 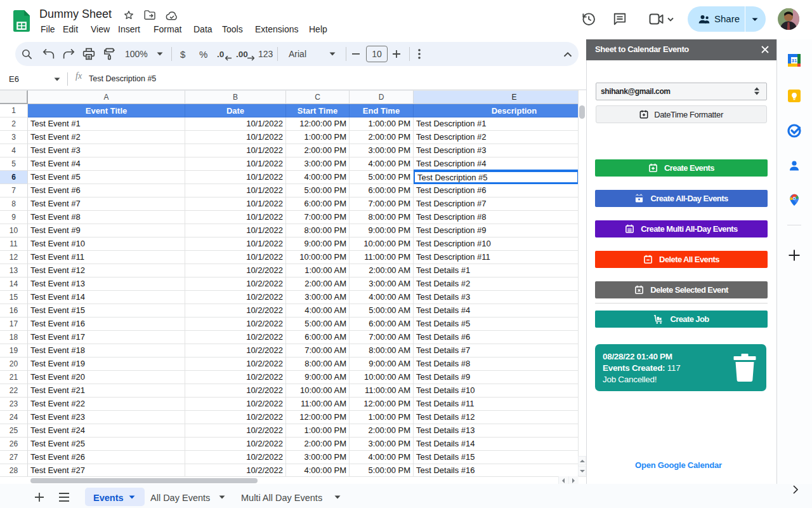 I want to click on svg-text: 31, so click(x=794, y=61).